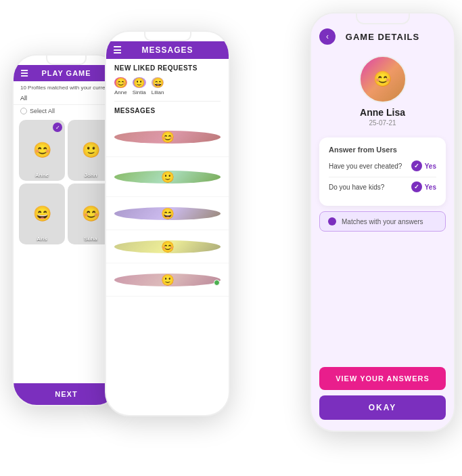 The height and width of the screenshot is (476, 462). I want to click on anne-check: ✓, so click(57, 127).